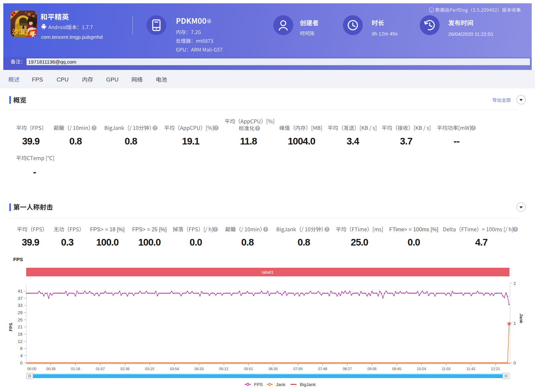  What do you see at coordinates (248, 369) in the screenshot?
I see `svg-text: 05:51` at bounding box center [248, 369].